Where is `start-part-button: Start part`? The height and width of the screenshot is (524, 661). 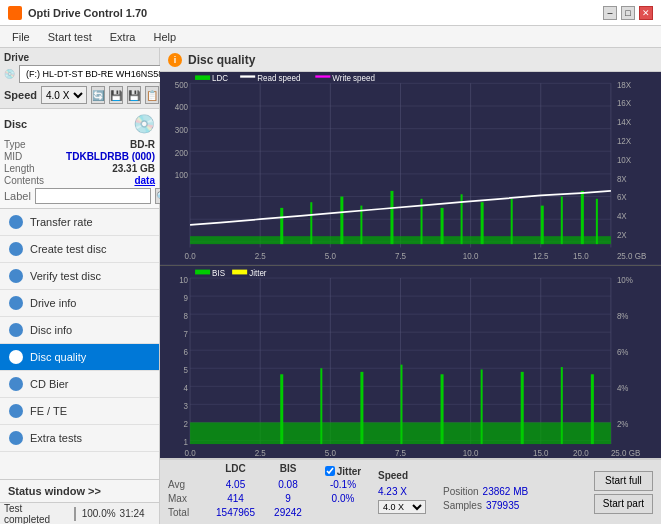
start-part-button: Start part is located at coordinates (624, 504).